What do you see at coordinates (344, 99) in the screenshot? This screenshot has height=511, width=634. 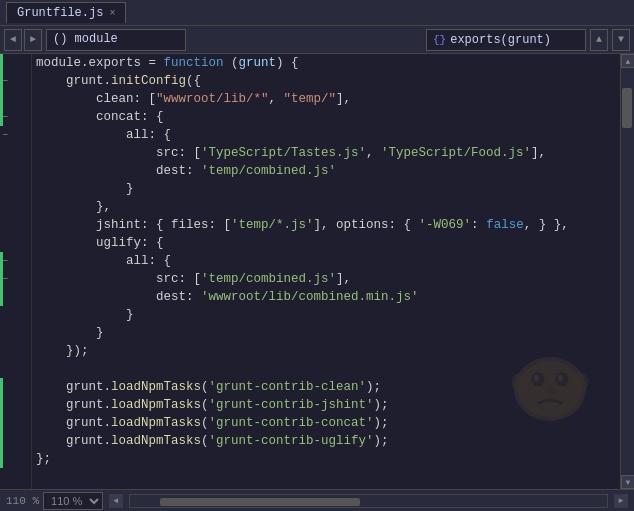 I see `token: ],` at bounding box center [344, 99].